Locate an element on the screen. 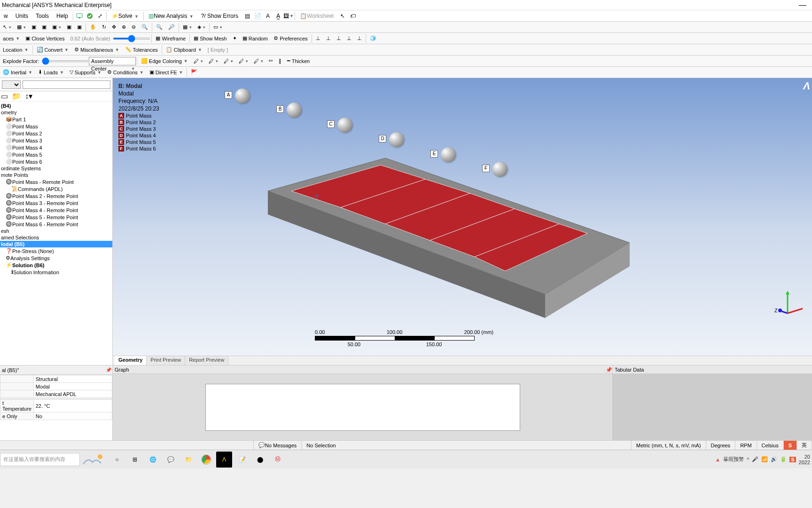 Image resolution: width=812 pixels, height=508 pixels. show-mesh-button: ▦Show Mesh is located at coordinates (210, 39).